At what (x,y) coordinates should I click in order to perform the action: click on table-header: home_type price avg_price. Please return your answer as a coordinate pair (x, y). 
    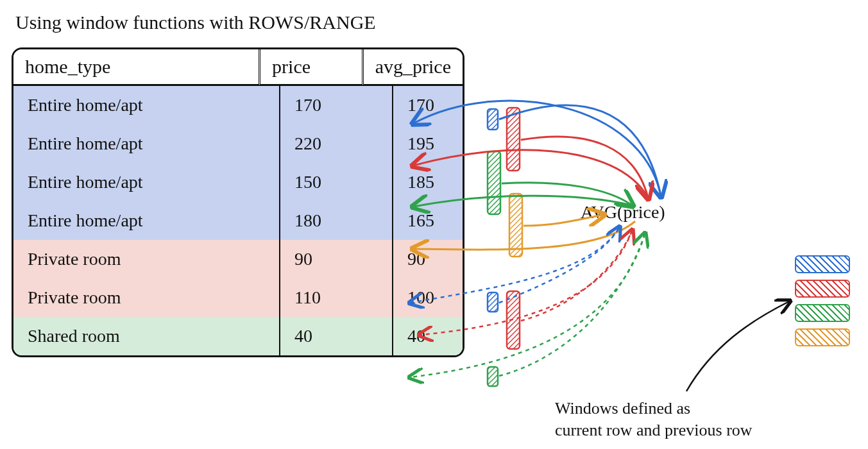
    Looking at the image, I should click on (238, 68).